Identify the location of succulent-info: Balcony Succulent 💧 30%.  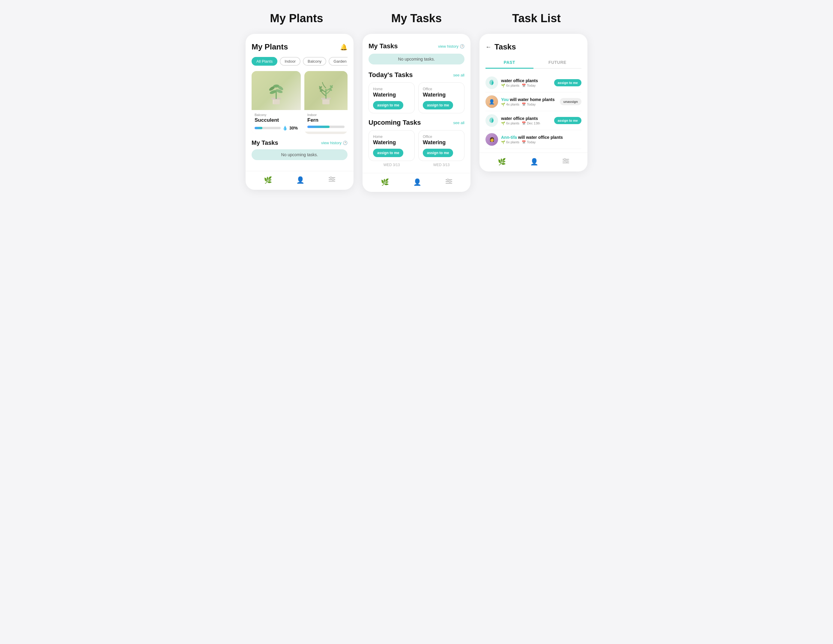
(276, 122).